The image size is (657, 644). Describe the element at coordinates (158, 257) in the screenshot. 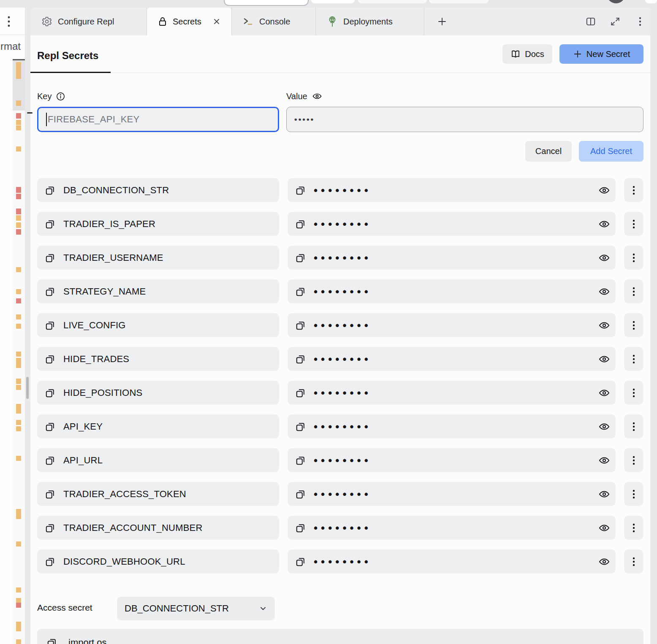

I see `secret-key-pill: TRADIER_USERNAME` at that location.